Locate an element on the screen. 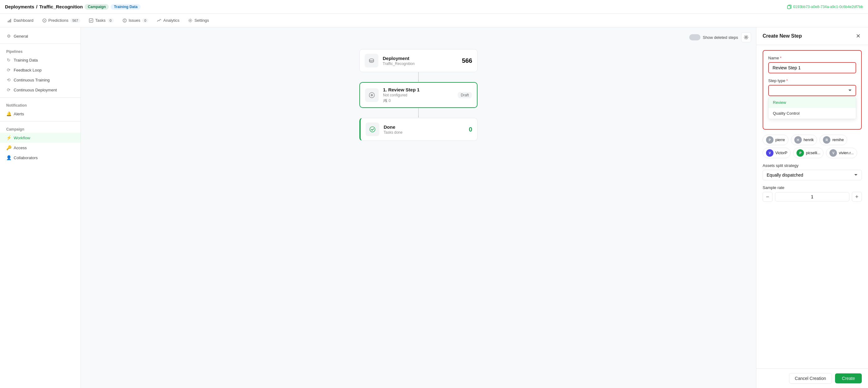 The width and height of the screenshot is (868, 388). sidebar-item-general: ⚙ General is located at coordinates (40, 36).